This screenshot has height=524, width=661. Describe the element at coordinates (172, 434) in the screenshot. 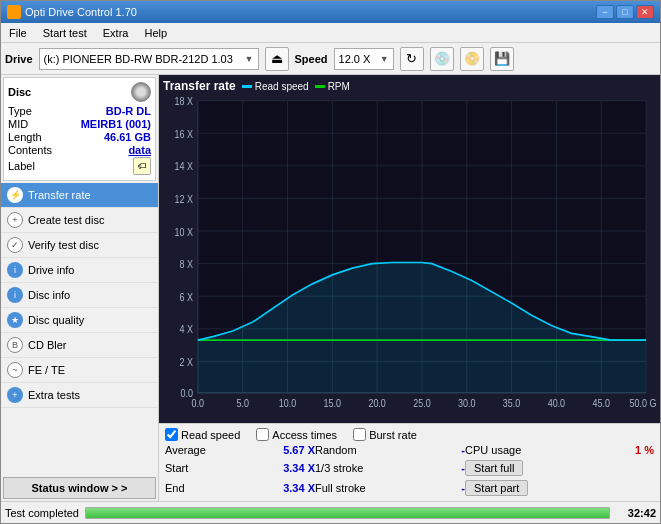

I see `read-speed-checkbox` at that location.